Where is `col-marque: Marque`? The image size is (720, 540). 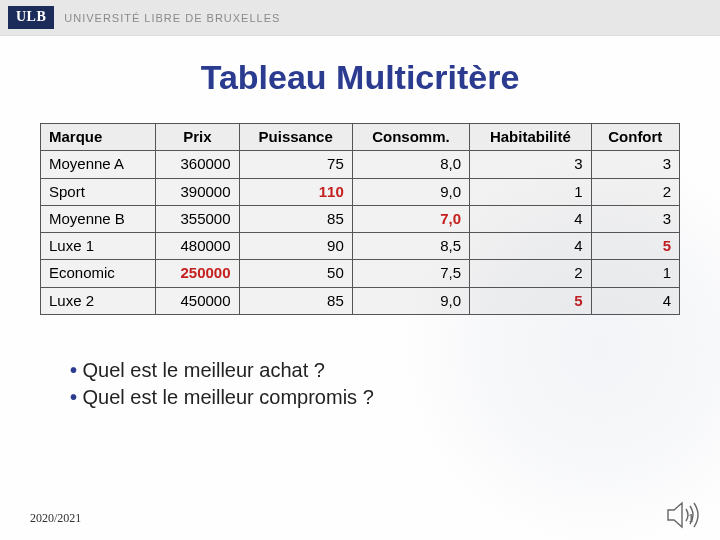 col-marque: Marque is located at coordinates (98, 138).